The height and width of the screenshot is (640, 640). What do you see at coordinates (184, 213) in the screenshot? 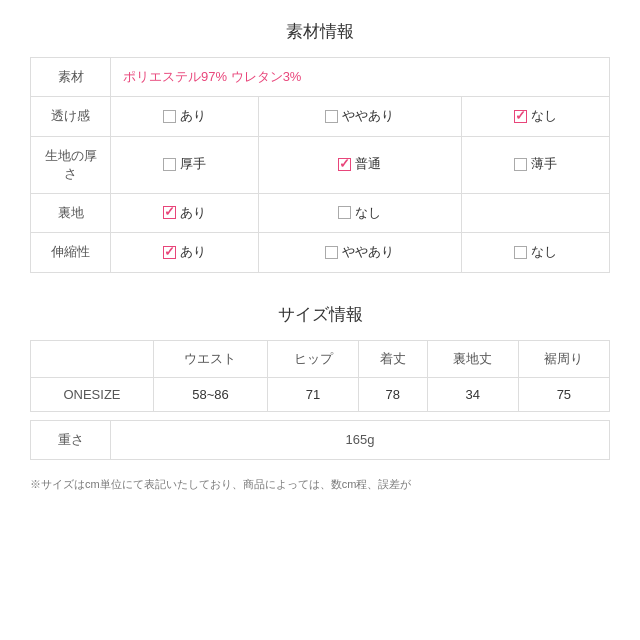
I see `checkbox-item-3-0: あり` at bounding box center [184, 213].